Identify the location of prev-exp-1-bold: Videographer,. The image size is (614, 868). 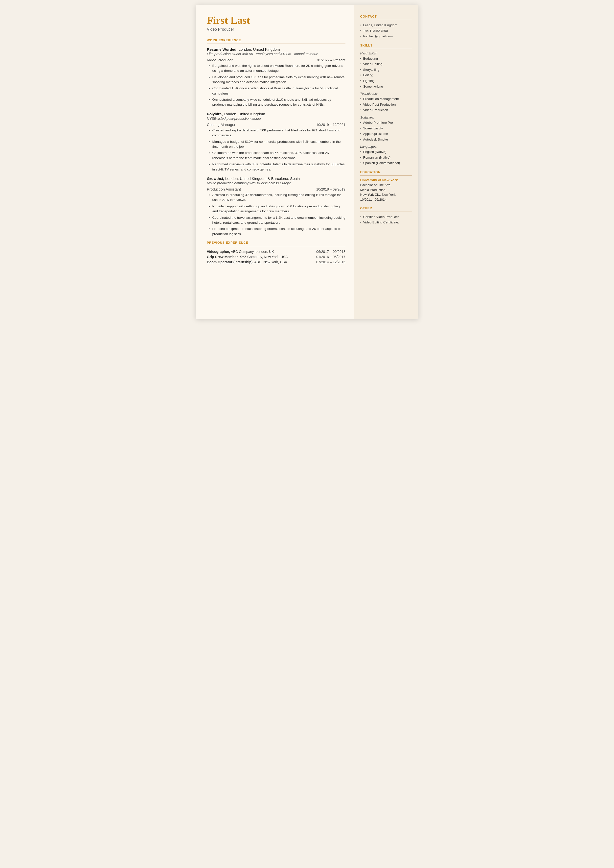
(219, 252).